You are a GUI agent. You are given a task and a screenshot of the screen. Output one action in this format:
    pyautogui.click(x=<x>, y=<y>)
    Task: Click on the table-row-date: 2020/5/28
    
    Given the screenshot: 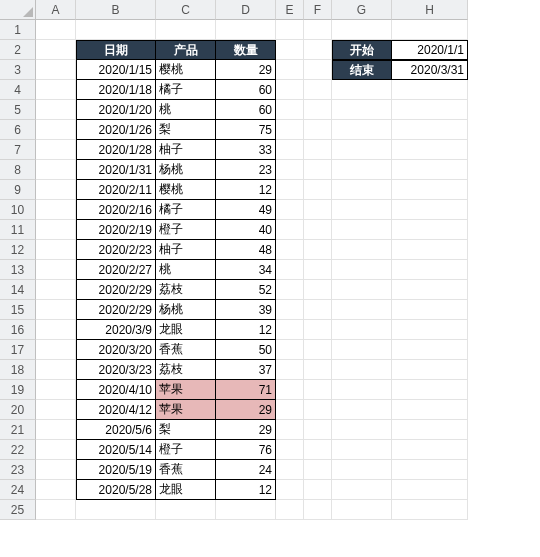 What is the action you would take?
    pyautogui.click(x=116, y=490)
    